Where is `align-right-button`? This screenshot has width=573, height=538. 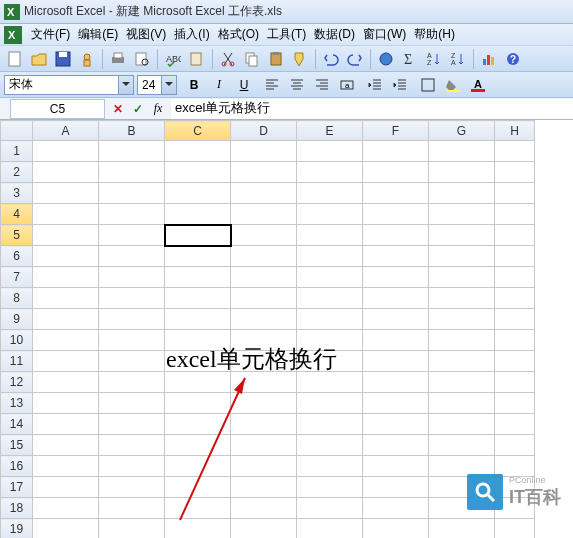 align-right-button is located at coordinates (322, 85).